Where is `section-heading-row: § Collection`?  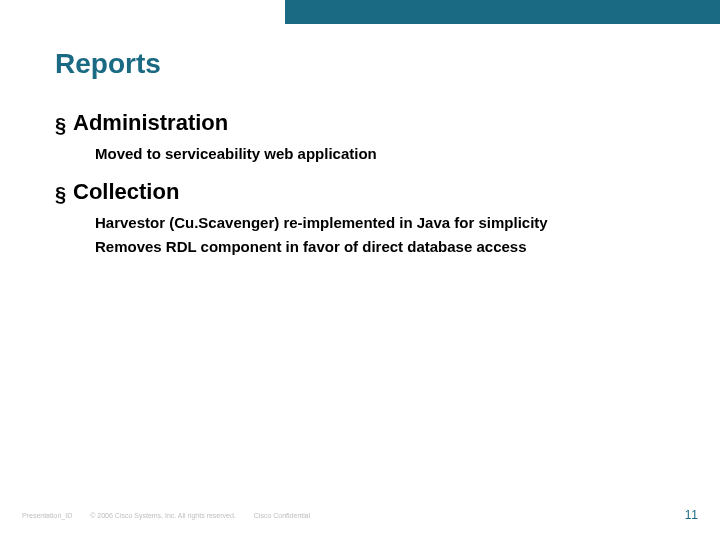 section-heading-row: § Collection is located at coordinates (368, 192).